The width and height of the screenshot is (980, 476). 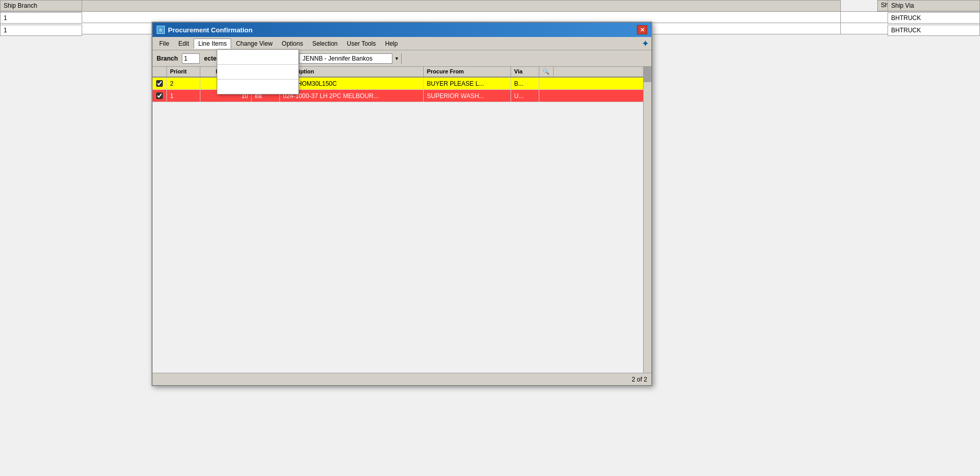 I want to click on menu-change-view: Change View, so click(x=254, y=44).